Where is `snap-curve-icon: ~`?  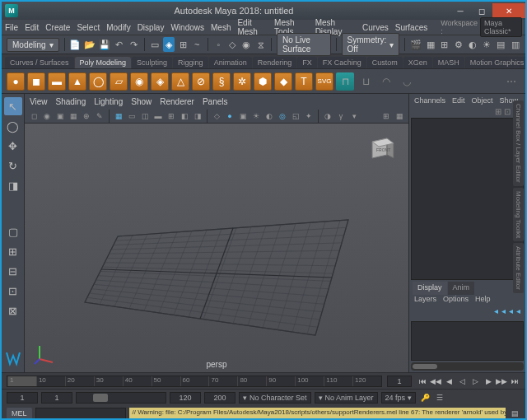 snap-curve-icon: ~ is located at coordinates (198, 44).